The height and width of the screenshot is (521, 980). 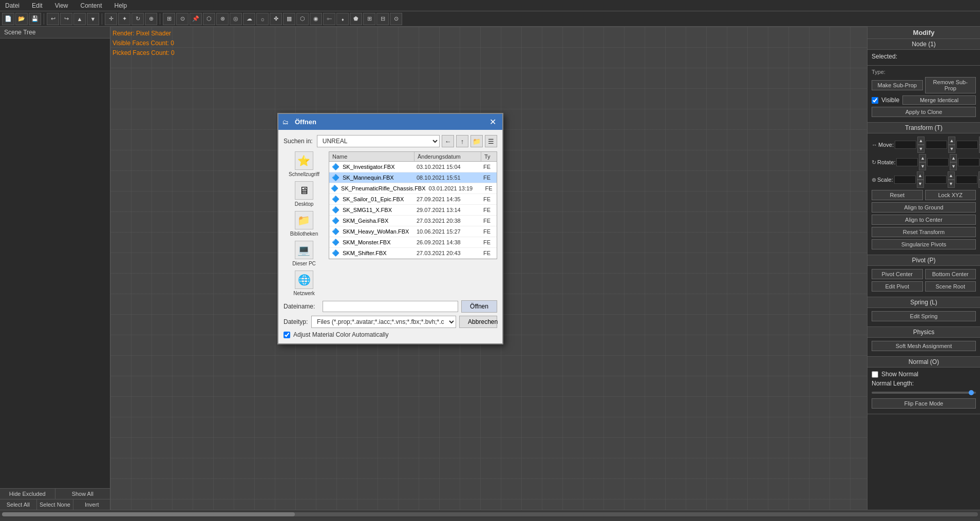 I want to click on file-row: 🔷 SKM_Heavy_WoMan.FBX 10.06.2021 15:27 F…, so click(x=413, y=232).